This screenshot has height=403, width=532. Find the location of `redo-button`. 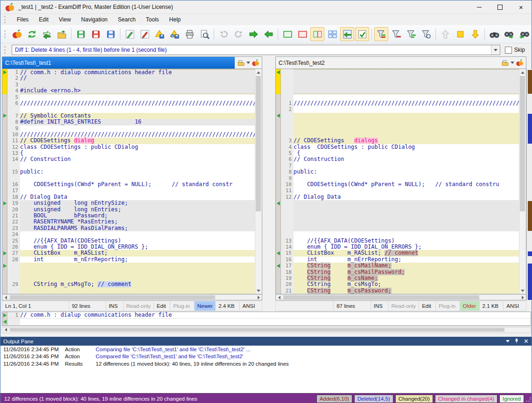

redo-button is located at coordinates (238, 34).